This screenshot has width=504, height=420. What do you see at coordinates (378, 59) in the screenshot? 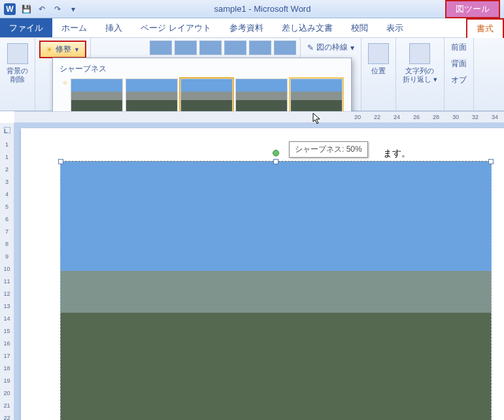
I see `position-button: 位置` at bounding box center [378, 59].